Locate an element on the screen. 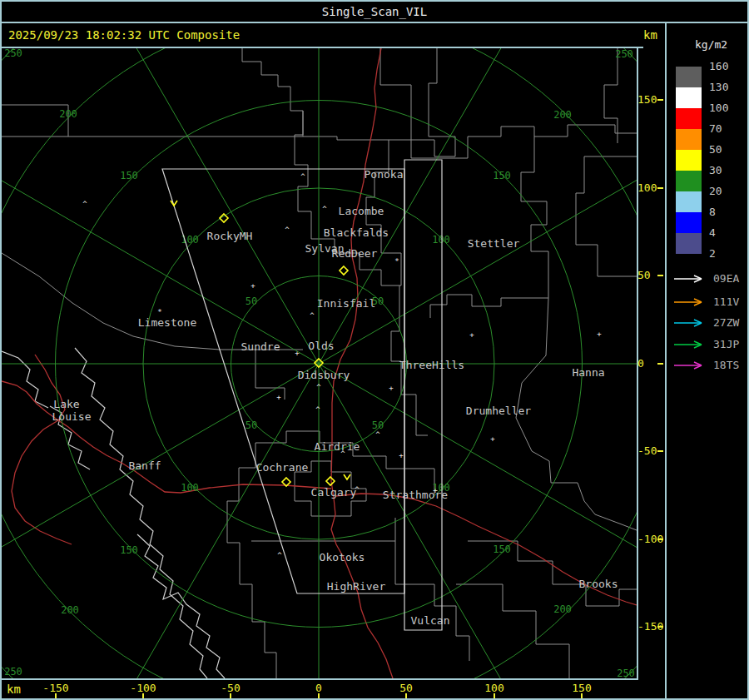 The height and width of the screenshot is (700, 749). storm-track-legend-item: 31JP is located at coordinates (706, 341).